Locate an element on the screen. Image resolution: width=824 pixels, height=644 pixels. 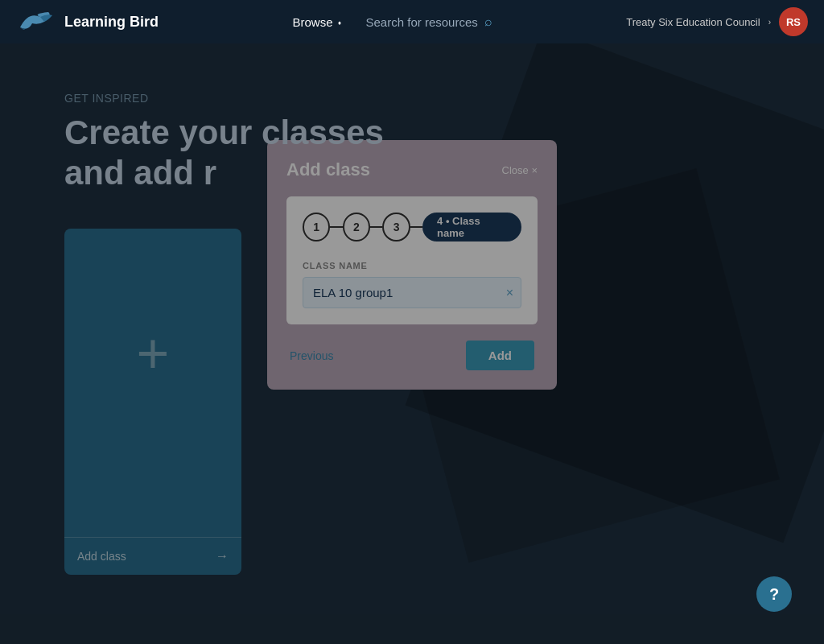
org-chevron-icon: › is located at coordinates (769, 23).